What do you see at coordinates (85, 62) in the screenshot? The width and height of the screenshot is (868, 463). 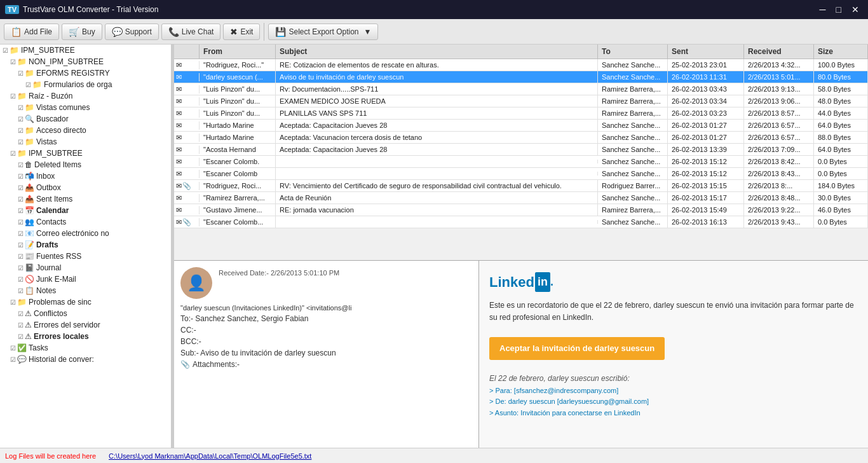 I see `sidebar-item-non_ipm_subtree: ☑ 📁 NON_IPM_SUBTREE` at bounding box center [85, 62].